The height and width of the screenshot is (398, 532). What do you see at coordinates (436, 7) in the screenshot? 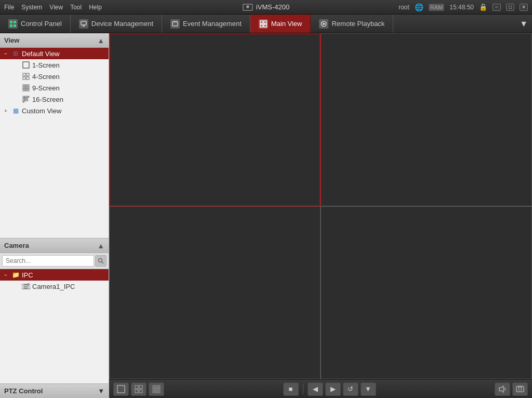
I see `ram-icon: RAM` at bounding box center [436, 7].